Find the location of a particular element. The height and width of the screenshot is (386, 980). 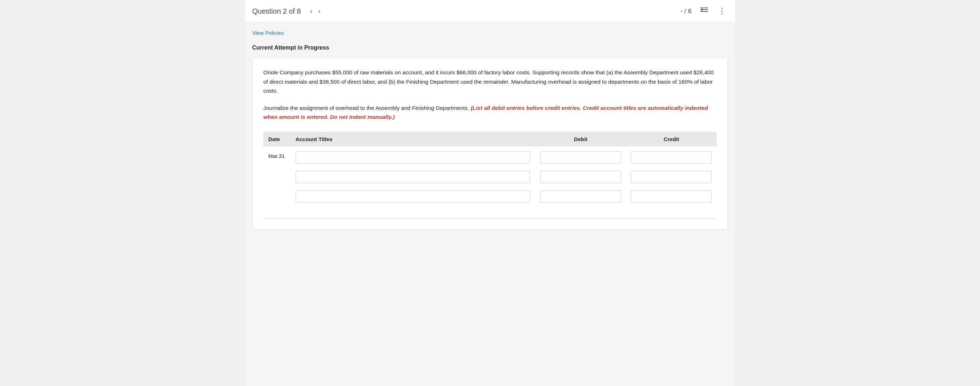

col-credit-header: Credit is located at coordinates (671, 139).